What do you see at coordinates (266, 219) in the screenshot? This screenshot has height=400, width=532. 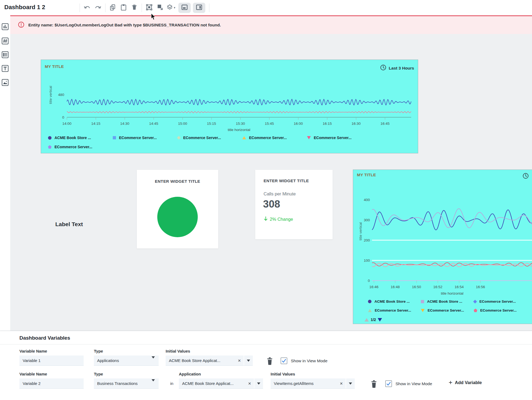 I see `arrow-down-icon` at bounding box center [266, 219].